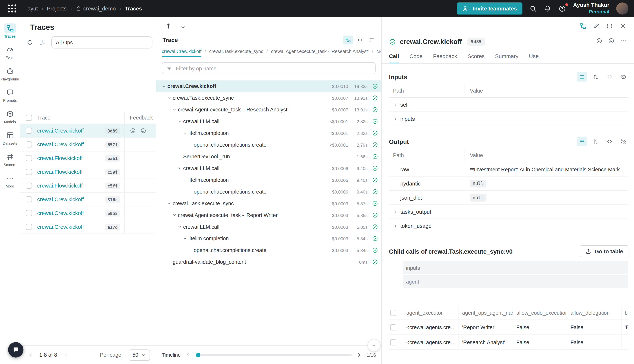  Describe the element at coordinates (10, 95) in the screenshot. I see `sidebar-item-prompts: Prompts` at that location.